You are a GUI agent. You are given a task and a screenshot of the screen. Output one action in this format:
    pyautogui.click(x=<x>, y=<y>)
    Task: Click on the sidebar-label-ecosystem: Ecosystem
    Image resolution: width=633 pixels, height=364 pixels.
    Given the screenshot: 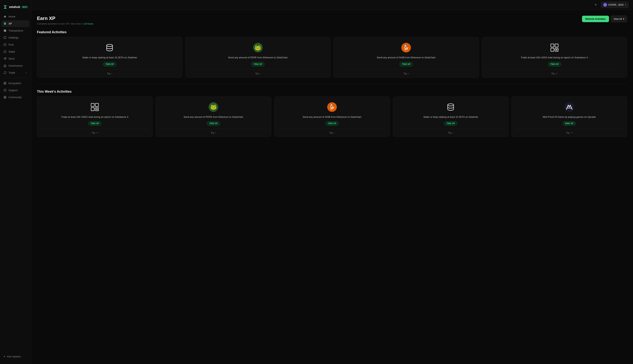 What is the action you would take?
    pyautogui.click(x=15, y=83)
    